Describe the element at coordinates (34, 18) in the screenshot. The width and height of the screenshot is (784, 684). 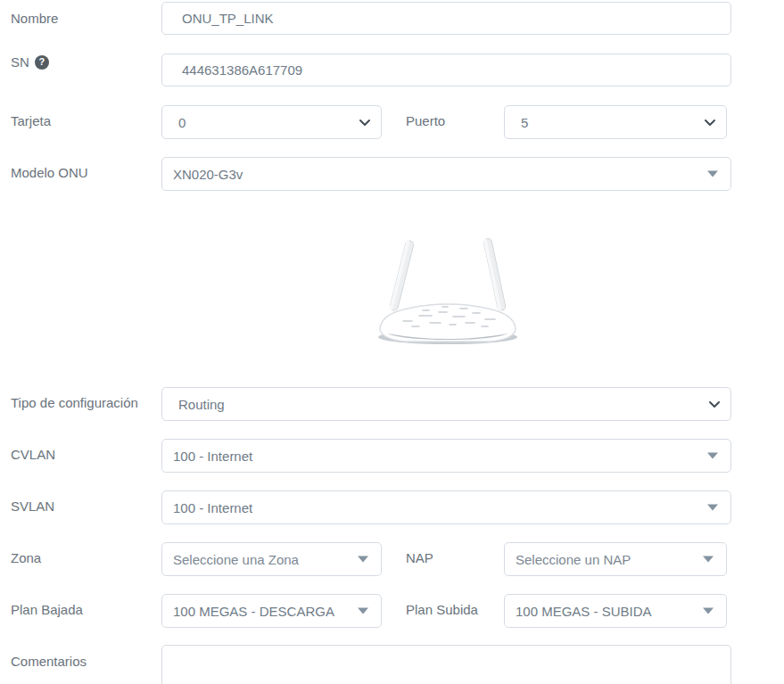
I see `nombre-label-text: Nombre` at that location.